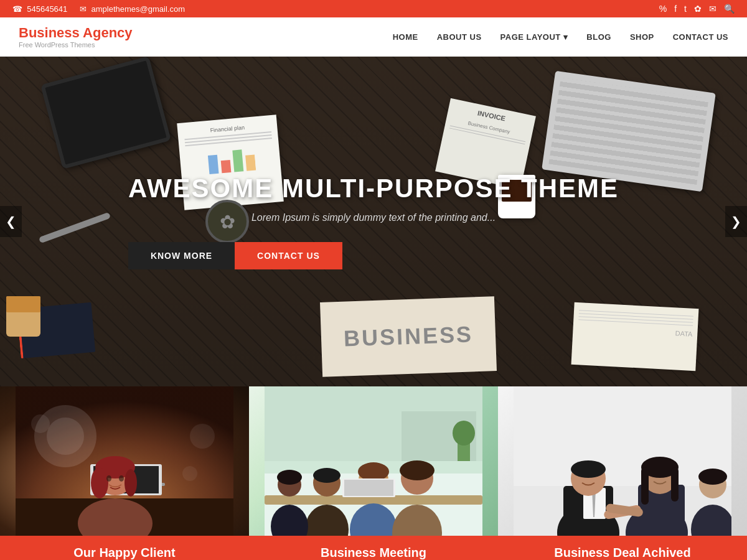 This screenshot has width=747, height=560. Describe the element at coordinates (736, 222) in the screenshot. I see `hero-next-button: ❯` at that location.